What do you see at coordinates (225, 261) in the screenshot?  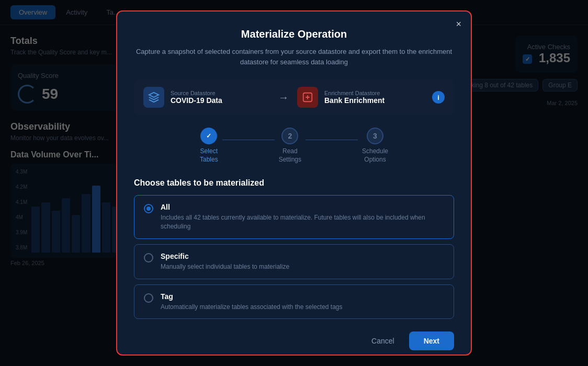 I see `option-specific-text: Specific Manually select individual tabl…` at bounding box center [225, 261].